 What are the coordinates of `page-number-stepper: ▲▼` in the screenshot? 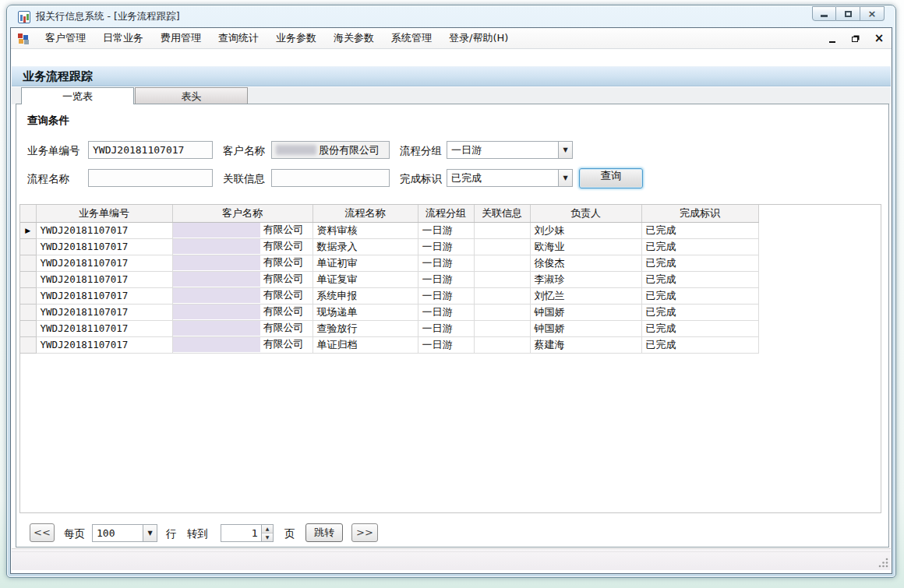 It's located at (267, 533).